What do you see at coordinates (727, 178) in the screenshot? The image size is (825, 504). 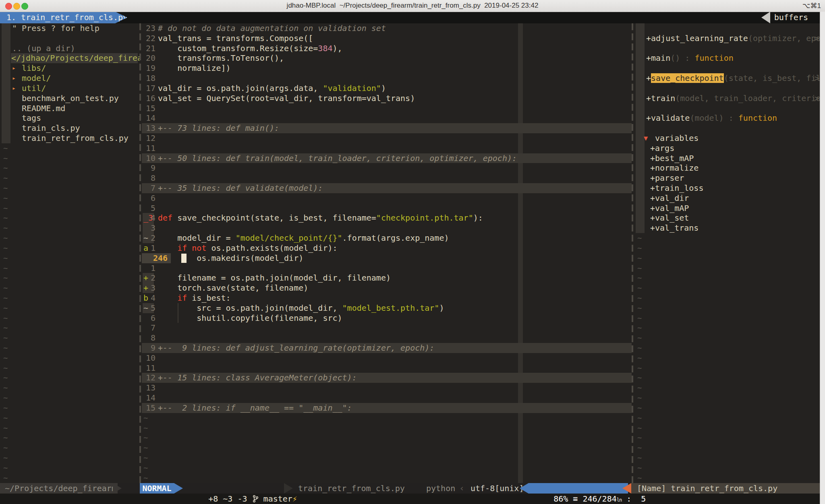 I see `tagbar-row-var: +parser` at bounding box center [727, 178].